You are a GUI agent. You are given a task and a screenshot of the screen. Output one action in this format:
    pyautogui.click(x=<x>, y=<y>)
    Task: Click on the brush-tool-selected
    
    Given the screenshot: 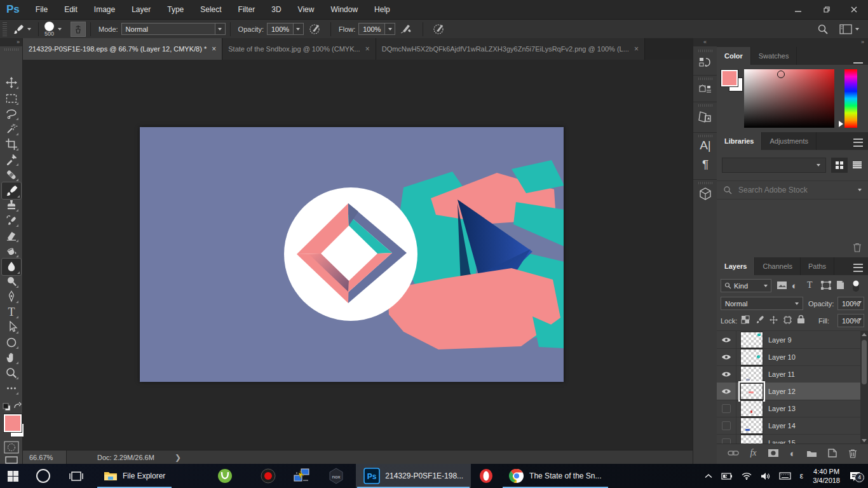 What is the action you would take?
    pyautogui.click(x=11, y=191)
    